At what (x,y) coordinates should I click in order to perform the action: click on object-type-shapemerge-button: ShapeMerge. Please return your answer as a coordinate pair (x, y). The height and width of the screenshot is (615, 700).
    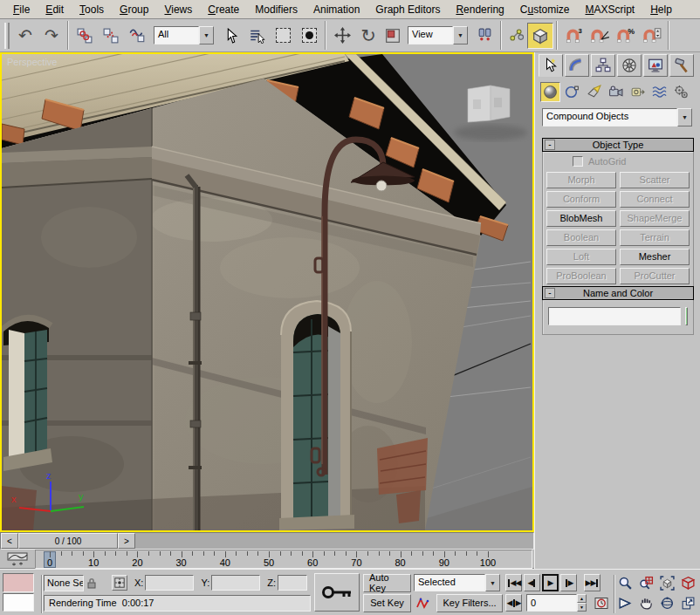
    Looking at the image, I should click on (655, 218).